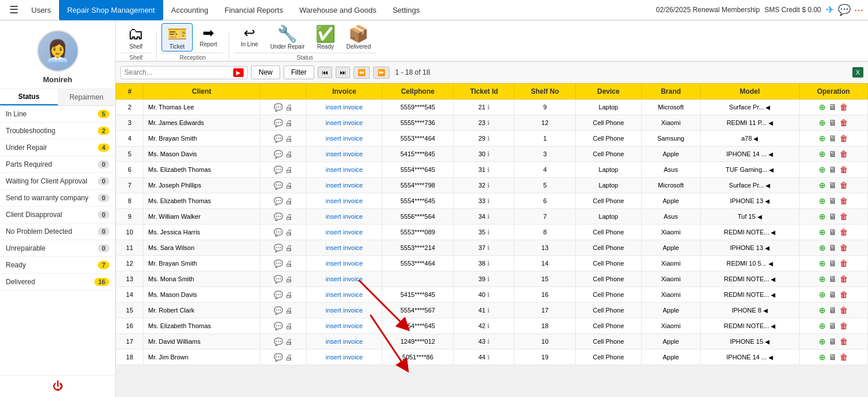 The width and height of the screenshot is (868, 397). Describe the element at coordinates (381, 73) in the screenshot. I see `last-page-button: ⏩` at that location.